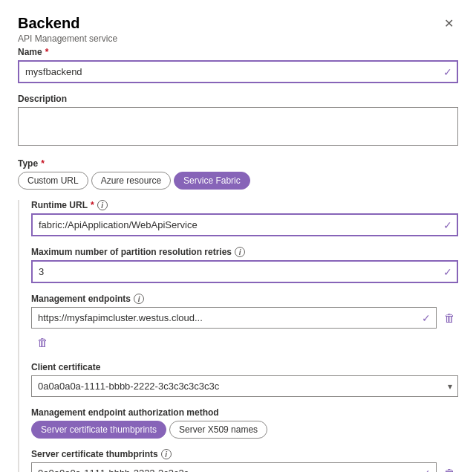 The height and width of the screenshot is (472, 476). I want to click on runtime-url-required-star: *, so click(92, 205).